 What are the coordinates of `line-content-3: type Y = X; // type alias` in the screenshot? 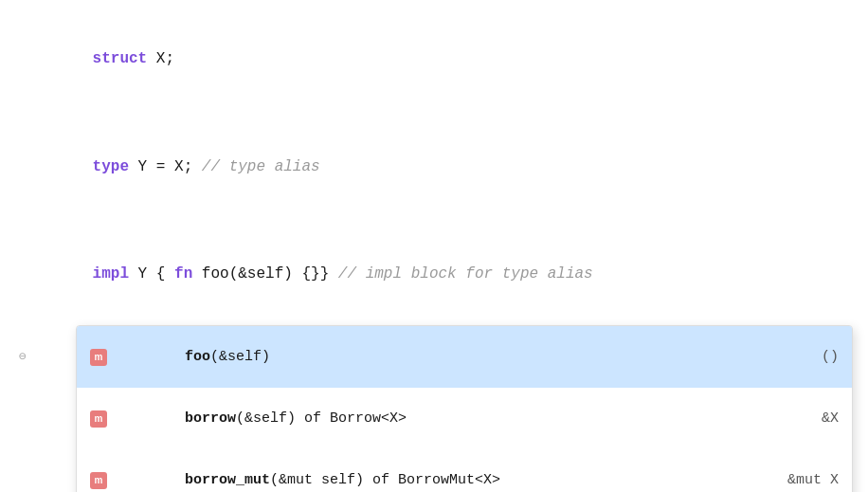 It's located at (443, 168).